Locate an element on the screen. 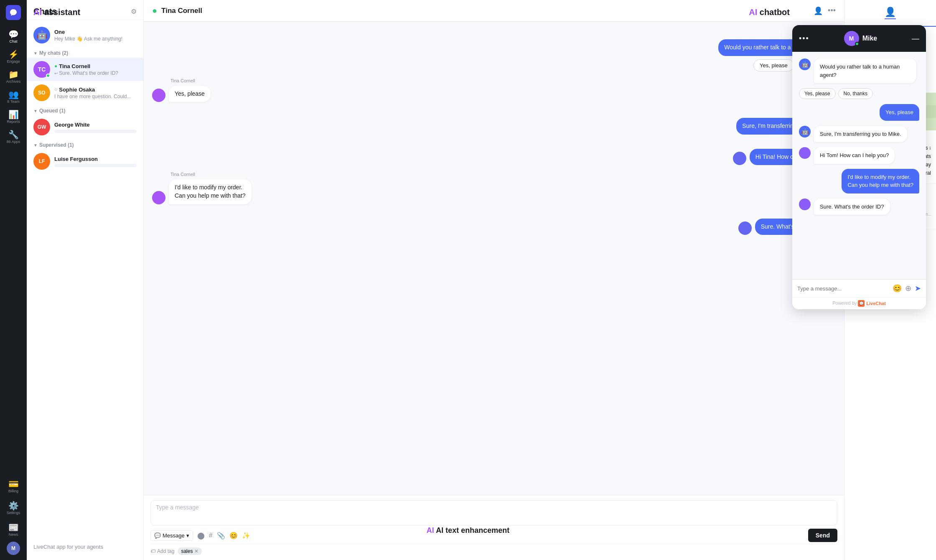  chat-icon: 💬 is located at coordinates (13, 34).